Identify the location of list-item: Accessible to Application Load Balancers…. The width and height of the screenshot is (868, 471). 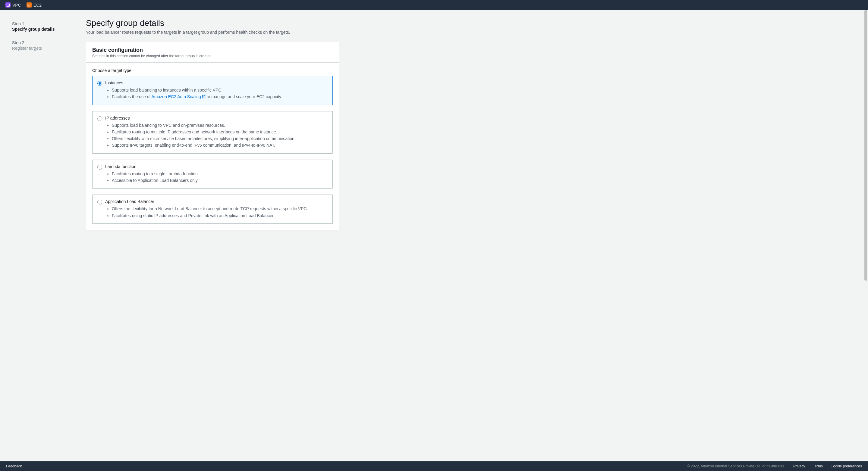
(220, 180).